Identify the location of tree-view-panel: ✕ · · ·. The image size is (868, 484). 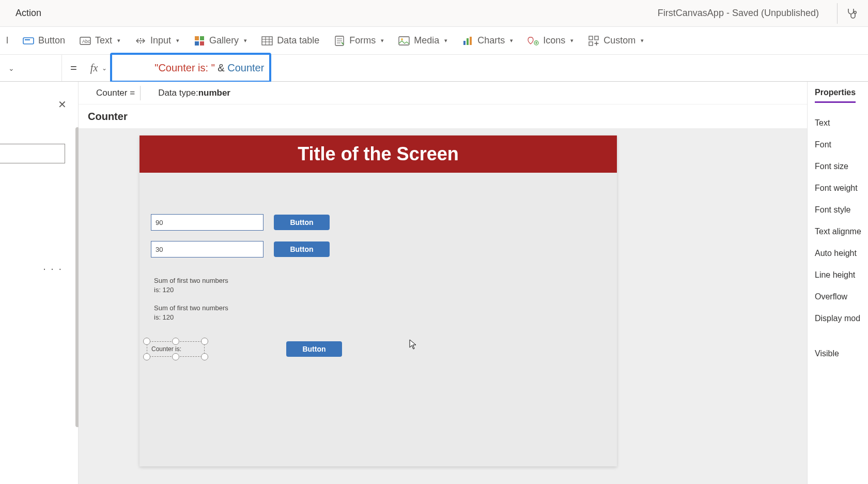
(39, 283).